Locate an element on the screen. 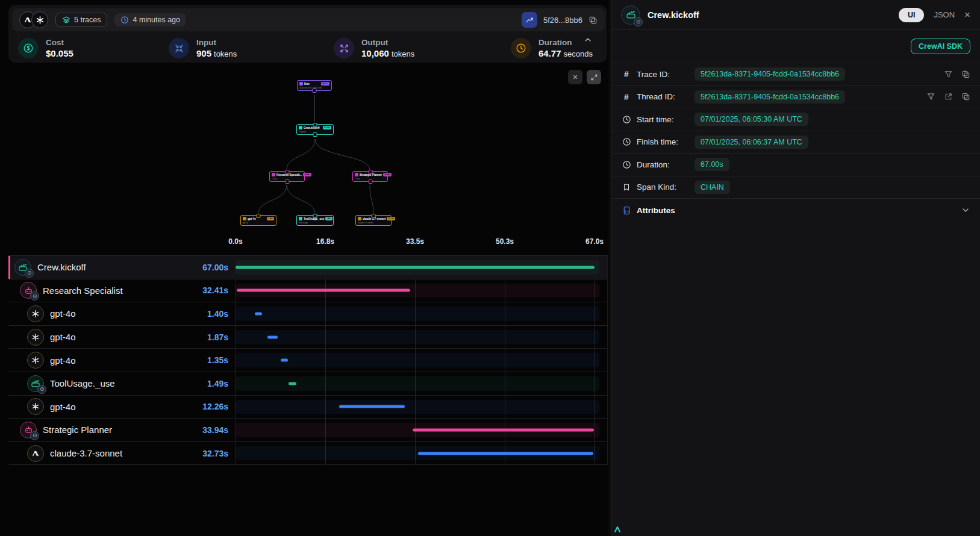  panel-title: Crew.kickoff is located at coordinates (673, 15).